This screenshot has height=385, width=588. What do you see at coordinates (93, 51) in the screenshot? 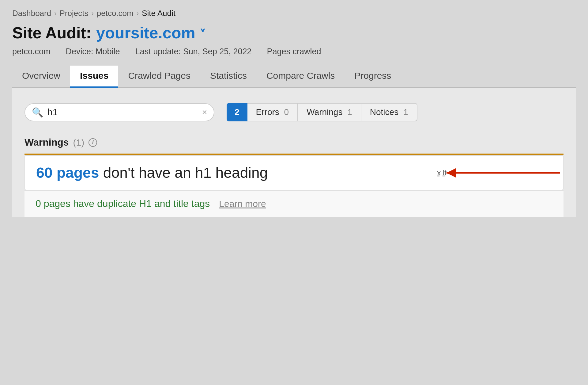
I see `meta-device: Device: Mobile` at bounding box center [93, 51].